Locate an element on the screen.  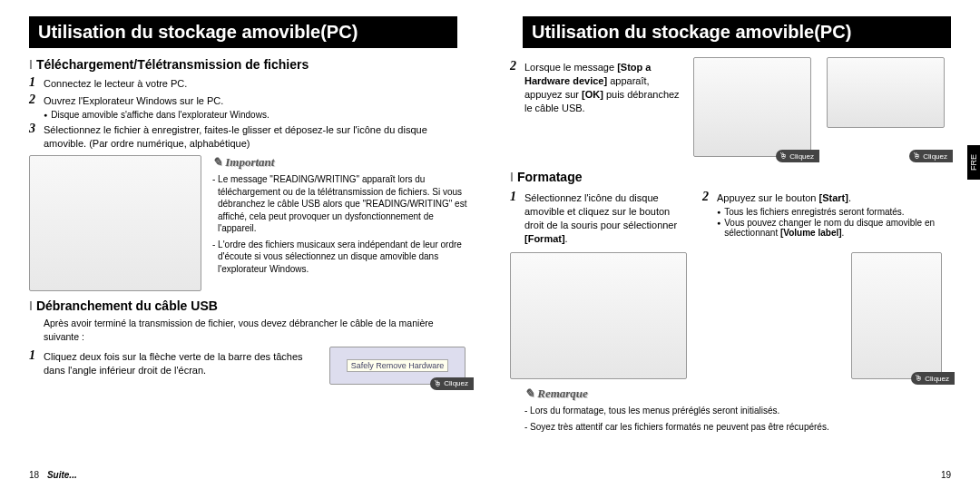
section-format-title: IFormatage is located at coordinates (730, 177).